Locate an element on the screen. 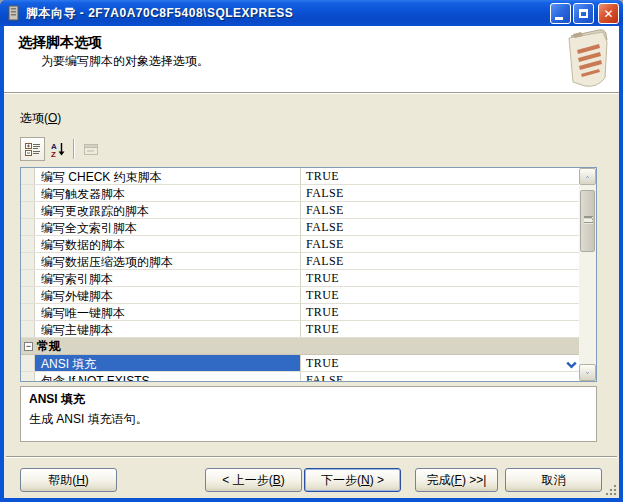 This screenshot has height=502, width=623. description-title: ANSI 填充 is located at coordinates (308, 400).